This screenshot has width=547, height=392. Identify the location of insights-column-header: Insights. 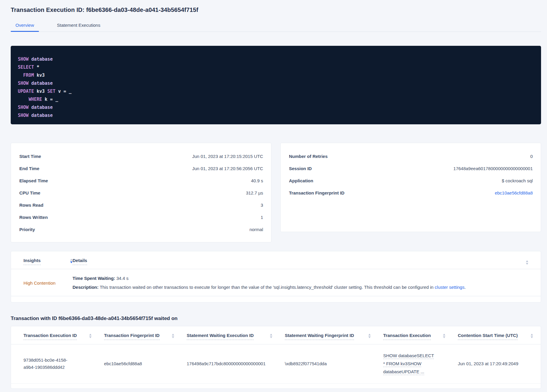
(48, 261).